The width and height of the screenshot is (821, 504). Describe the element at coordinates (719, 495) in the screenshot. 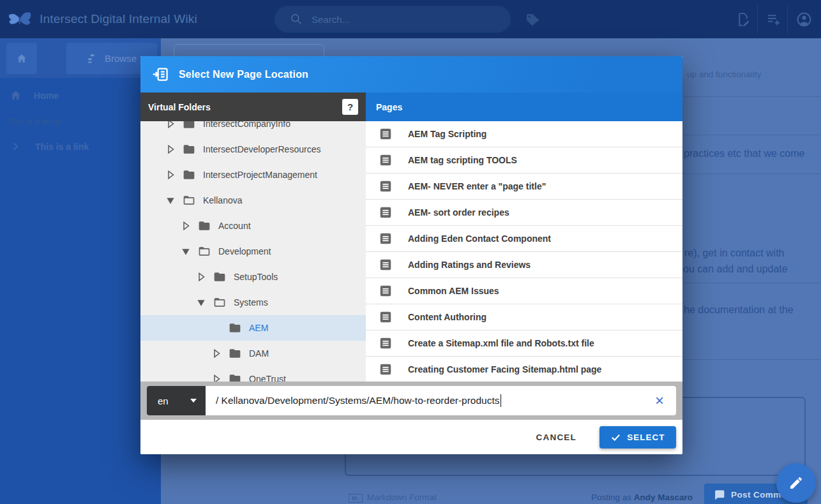

I see `comment-bubble-icon` at that location.